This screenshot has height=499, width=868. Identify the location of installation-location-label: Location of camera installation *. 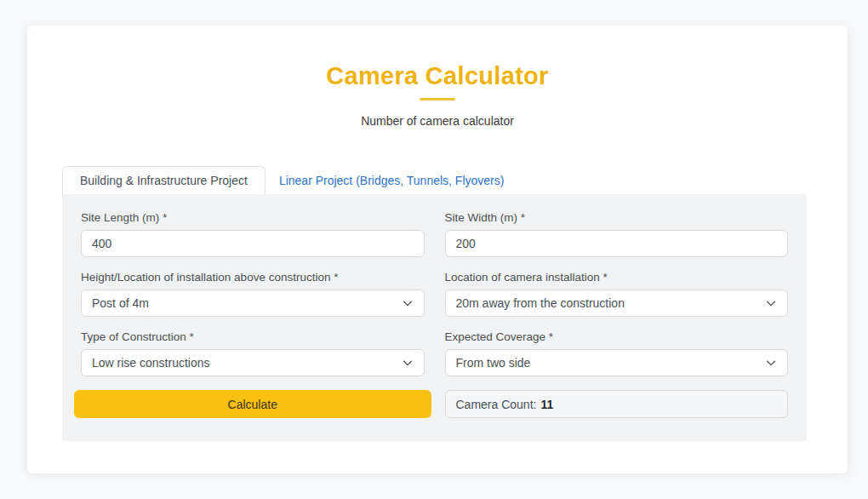
(617, 278).